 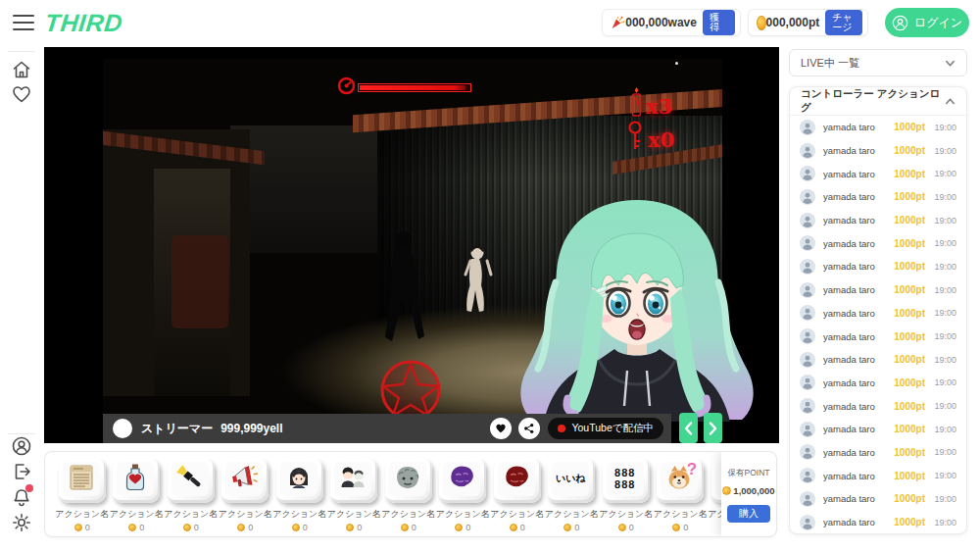 What do you see at coordinates (878, 102) in the screenshot?
I see `action-log-header: コントローラー アクションログ` at bounding box center [878, 102].